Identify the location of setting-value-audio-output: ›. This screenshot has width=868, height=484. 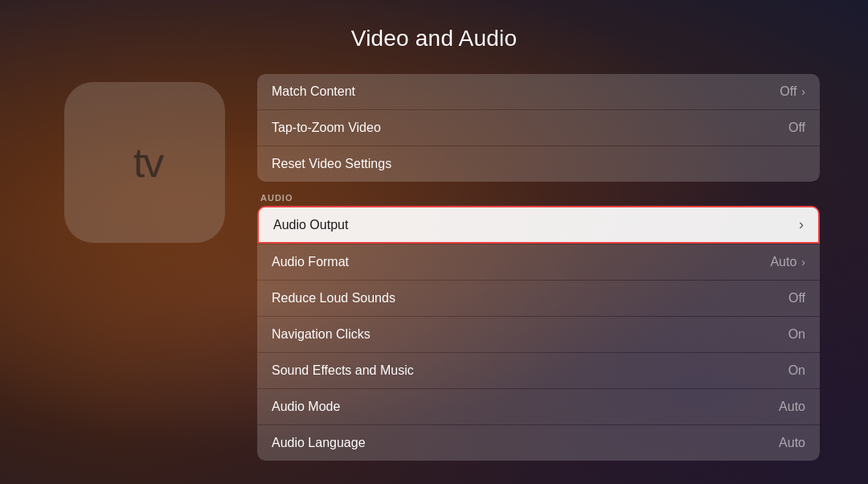
(800, 225).